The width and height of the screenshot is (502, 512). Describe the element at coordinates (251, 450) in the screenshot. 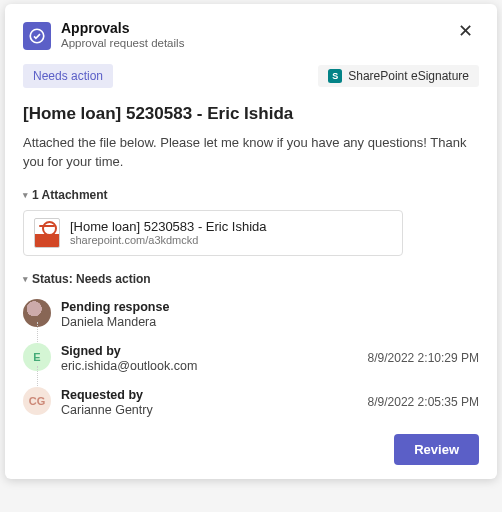

I see `dialog-footer: Review` at that location.